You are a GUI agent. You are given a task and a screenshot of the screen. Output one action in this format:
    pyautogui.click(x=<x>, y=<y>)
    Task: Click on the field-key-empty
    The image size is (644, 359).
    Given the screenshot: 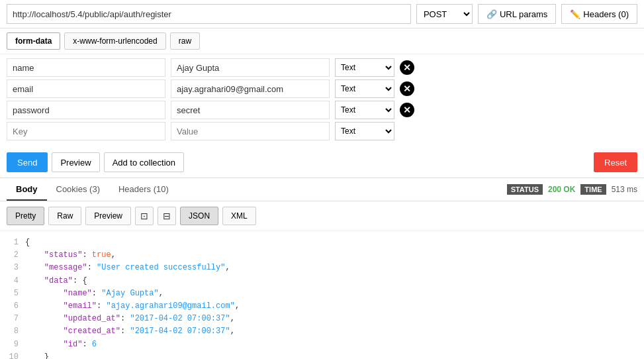 What is the action you would take?
    pyautogui.click(x=86, y=131)
    